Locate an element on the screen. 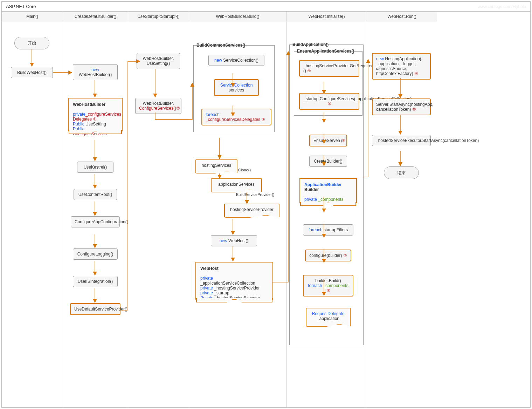 The image size is (532, 409). get-required-service-box: _hostingServiceProvider.GetRequiredServi… is located at coordinates (329, 68).